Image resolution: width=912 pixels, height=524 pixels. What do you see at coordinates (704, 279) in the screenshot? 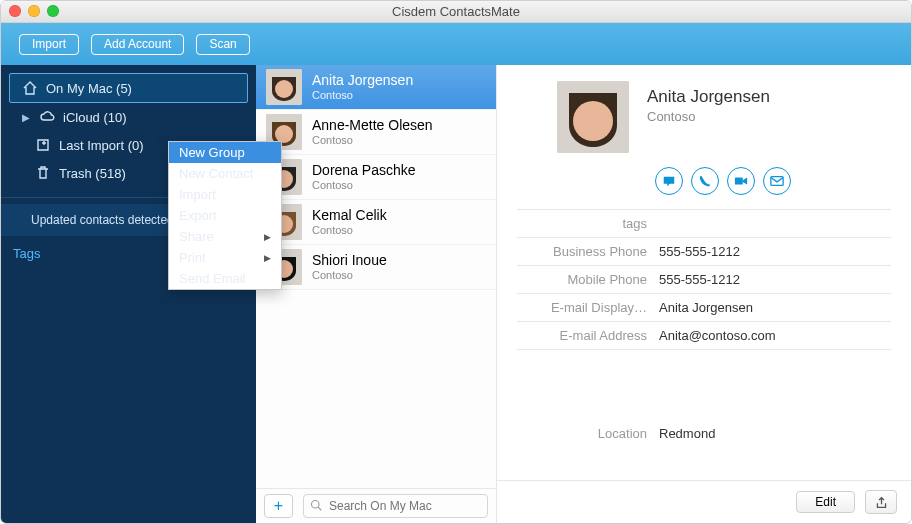
I see `detail-field: Mobile Phone 555-555-1212` at bounding box center [704, 279].